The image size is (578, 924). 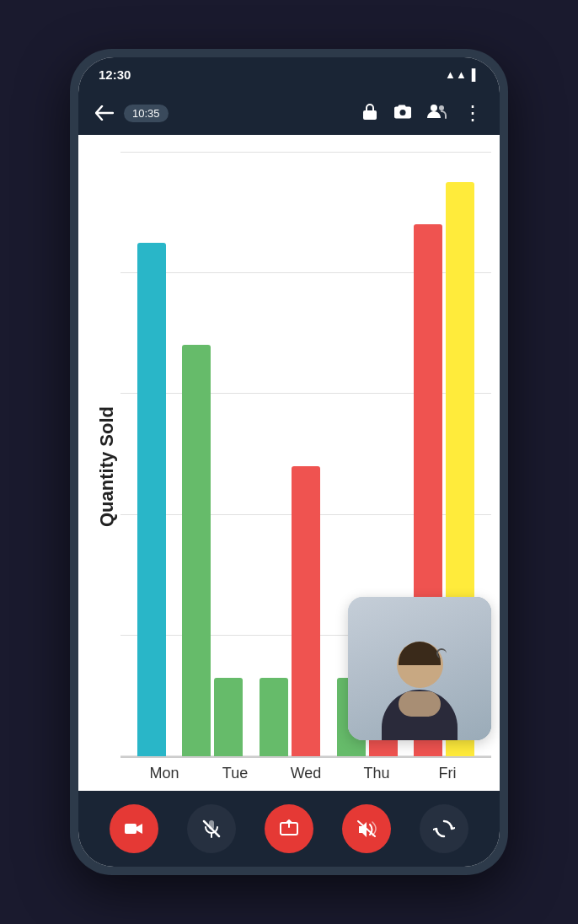 What do you see at coordinates (289, 74) in the screenshot?
I see `status-bar: 12:30 ▲▲ ▌` at bounding box center [289, 74].